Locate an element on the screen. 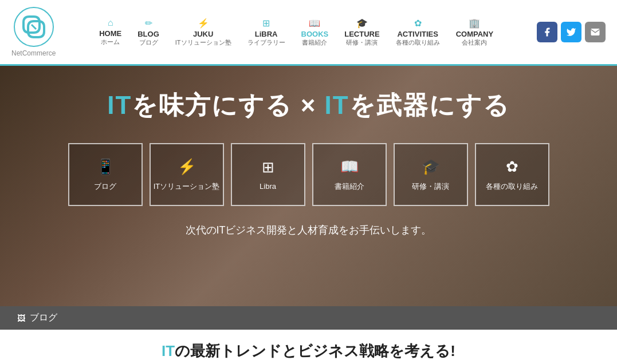 The width and height of the screenshot is (617, 364). nav-libra-en: LiBRA is located at coordinates (266, 34).